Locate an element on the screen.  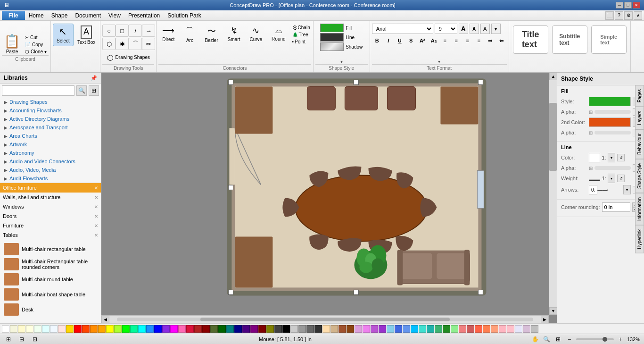
library-item: ▶Aerospace and Transport is located at coordinates (50, 127).